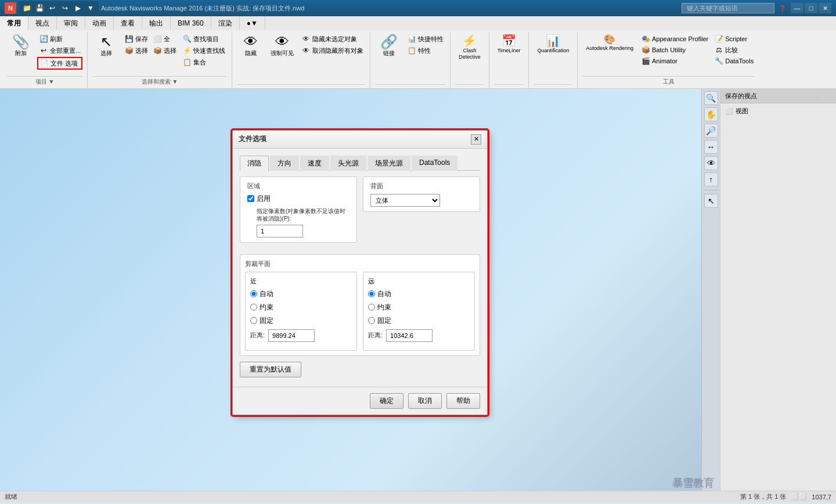  What do you see at coordinates (732, 50) in the screenshot?
I see `compare-label: 比较` at bounding box center [732, 50].